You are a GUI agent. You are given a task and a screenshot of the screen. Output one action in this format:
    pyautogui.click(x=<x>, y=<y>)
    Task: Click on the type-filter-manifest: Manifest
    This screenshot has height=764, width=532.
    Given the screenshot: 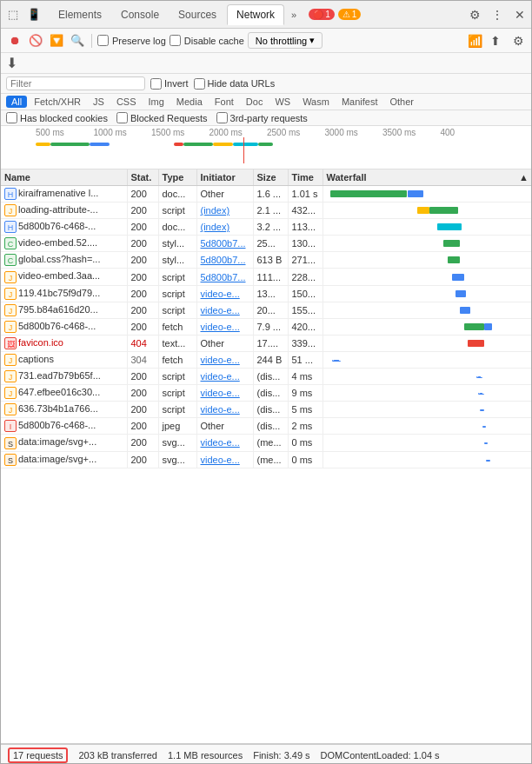 What is the action you would take?
    pyautogui.click(x=360, y=102)
    